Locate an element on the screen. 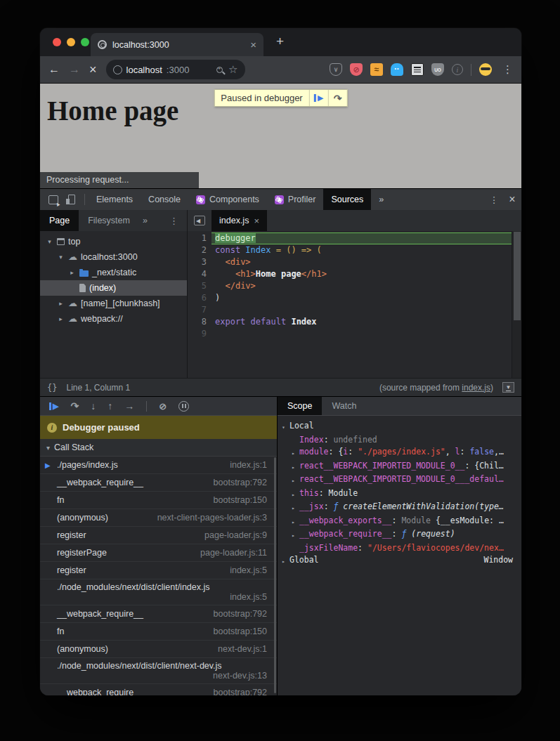 The height and width of the screenshot is (741, 560). step-over-button is located at coordinates (337, 98).